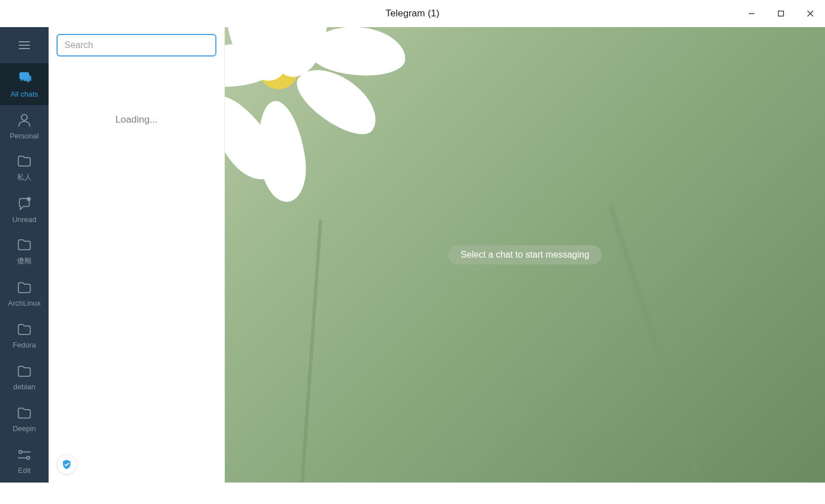 The image size is (825, 504). Describe the element at coordinates (810, 14) in the screenshot. I see `close-icon` at that location.